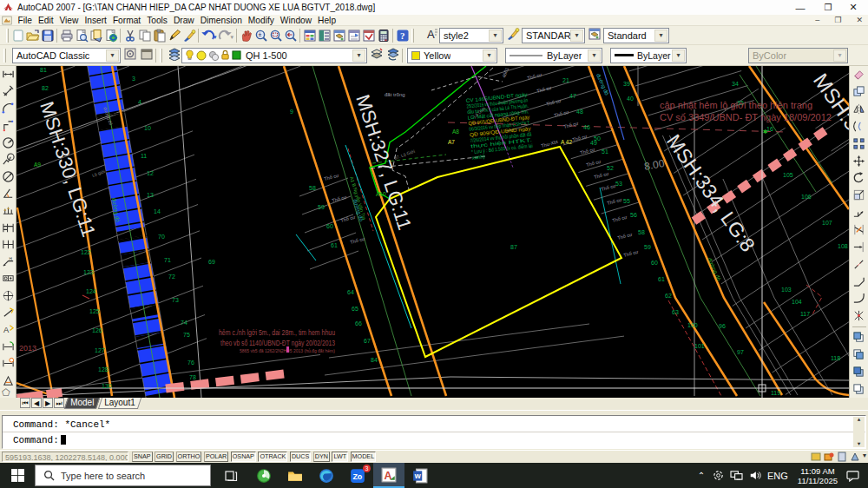 This screenshot has width=868, height=488. Describe the element at coordinates (619, 184) in the screenshot. I see `svg-text: 53` at that location.